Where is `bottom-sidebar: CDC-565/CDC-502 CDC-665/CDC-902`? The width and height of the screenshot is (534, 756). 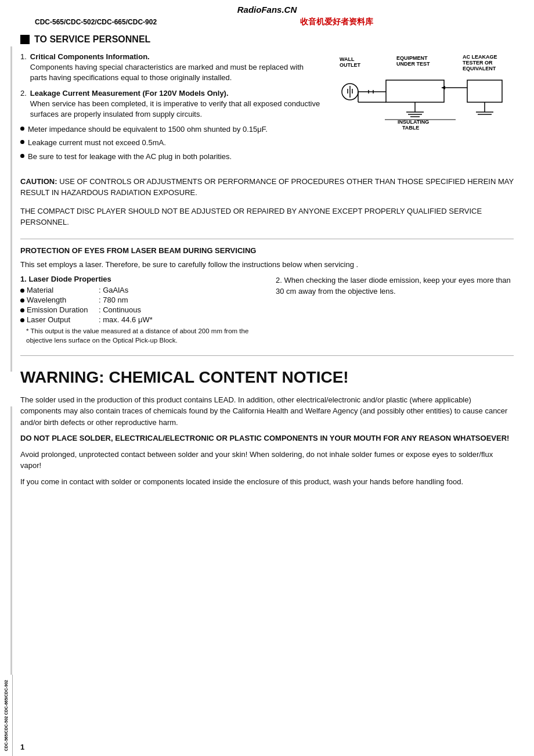 bottom-sidebar: CDC-565/CDC-502 CDC-665/CDC-902 is located at coordinates (6, 715).